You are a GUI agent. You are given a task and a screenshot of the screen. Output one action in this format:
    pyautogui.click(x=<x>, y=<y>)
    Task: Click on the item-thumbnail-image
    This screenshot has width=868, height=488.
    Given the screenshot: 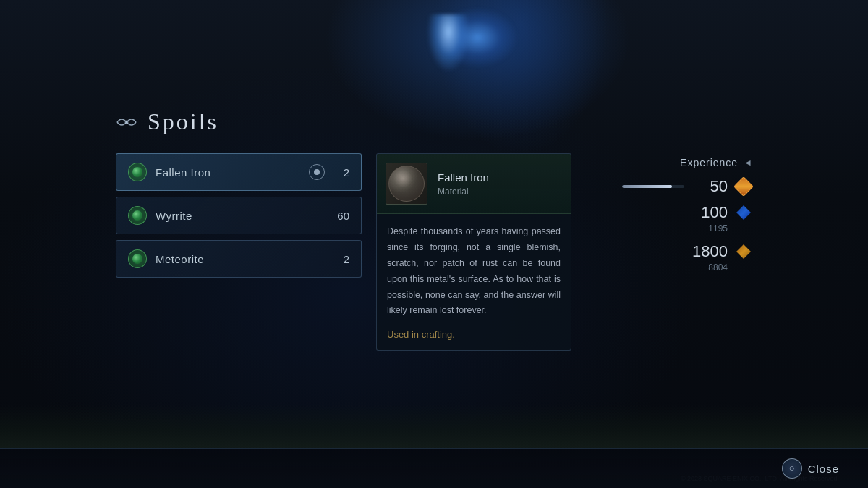 What is the action you would take?
    pyautogui.click(x=407, y=184)
    